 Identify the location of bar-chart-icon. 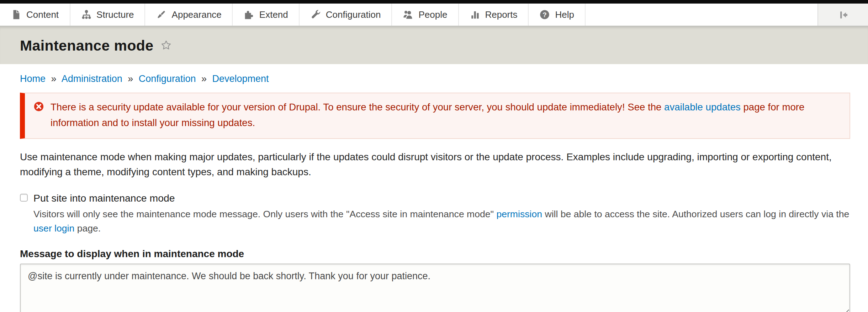
(475, 15).